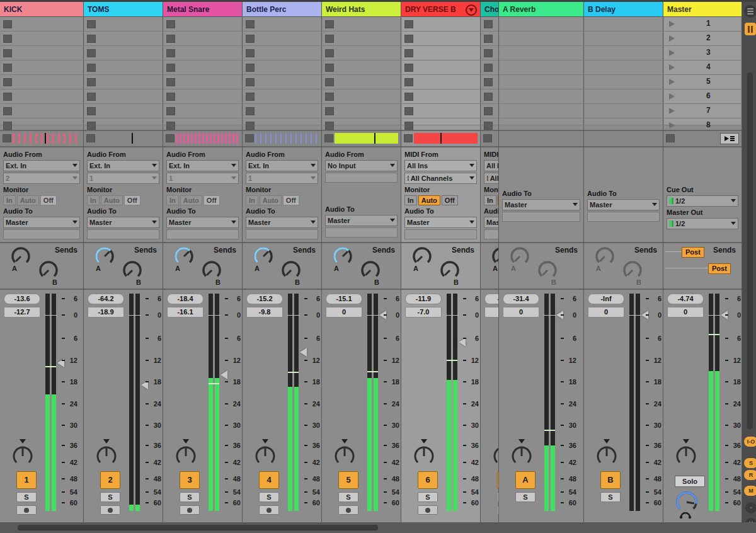 The image size is (756, 533). What do you see at coordinates (269, 480) in the screenshot?
I see `track-activator-button: 4` at bounding box center [269, 480].